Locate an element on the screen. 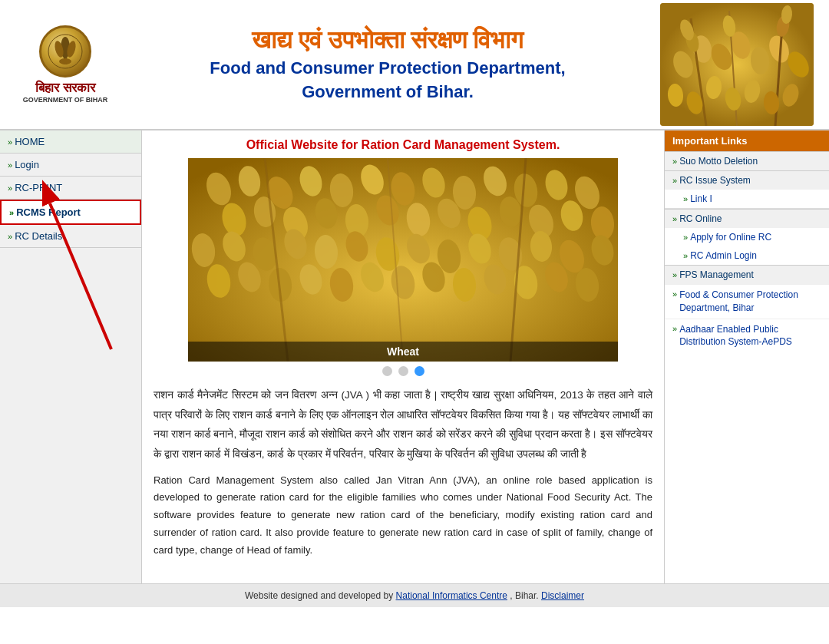  right-section-rc-online: » RC Online is located at coordinates (747, 218).